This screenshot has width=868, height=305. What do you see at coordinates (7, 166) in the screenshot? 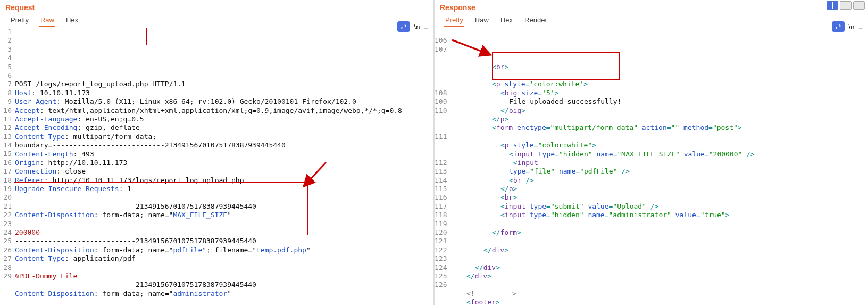
I see `request-gutter: 1234567891011121314151617181920212223242…` at bounding box center [7, 166].